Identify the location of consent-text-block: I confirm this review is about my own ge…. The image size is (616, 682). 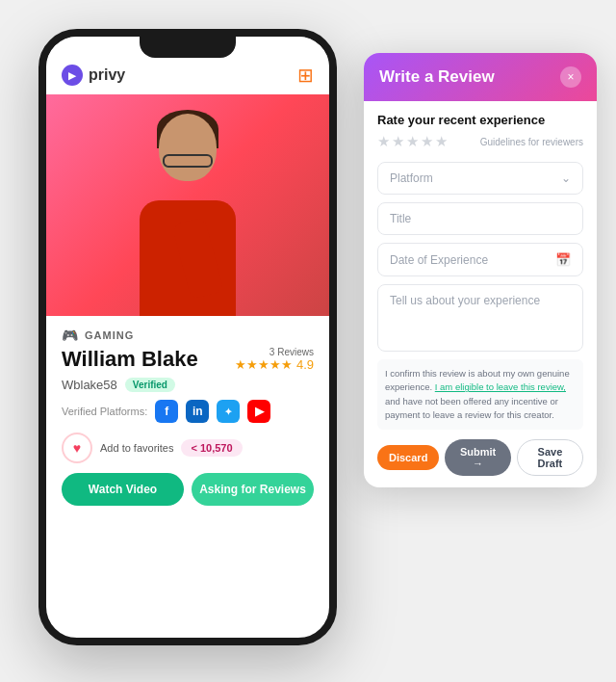
(480, 395).